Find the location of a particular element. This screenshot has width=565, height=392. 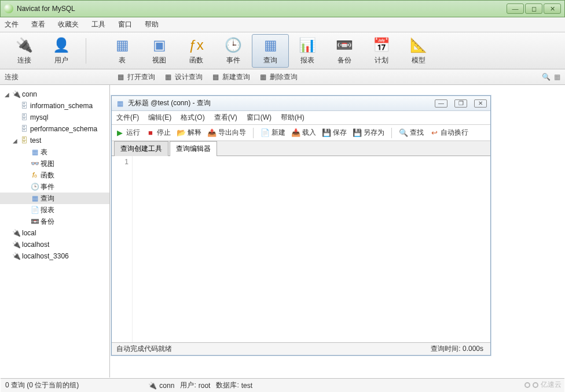

explain-button: 📂解释 is located at coordinates (189, 133).